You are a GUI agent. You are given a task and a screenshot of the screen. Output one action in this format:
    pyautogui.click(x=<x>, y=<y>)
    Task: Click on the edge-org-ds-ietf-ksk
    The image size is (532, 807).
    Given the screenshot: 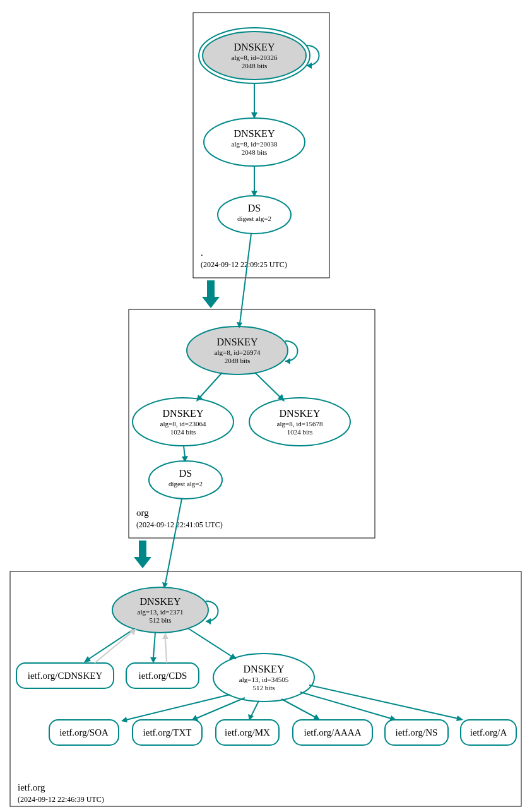 What is the action you would take?
    pyautogui.click(x=174, y=541)
    